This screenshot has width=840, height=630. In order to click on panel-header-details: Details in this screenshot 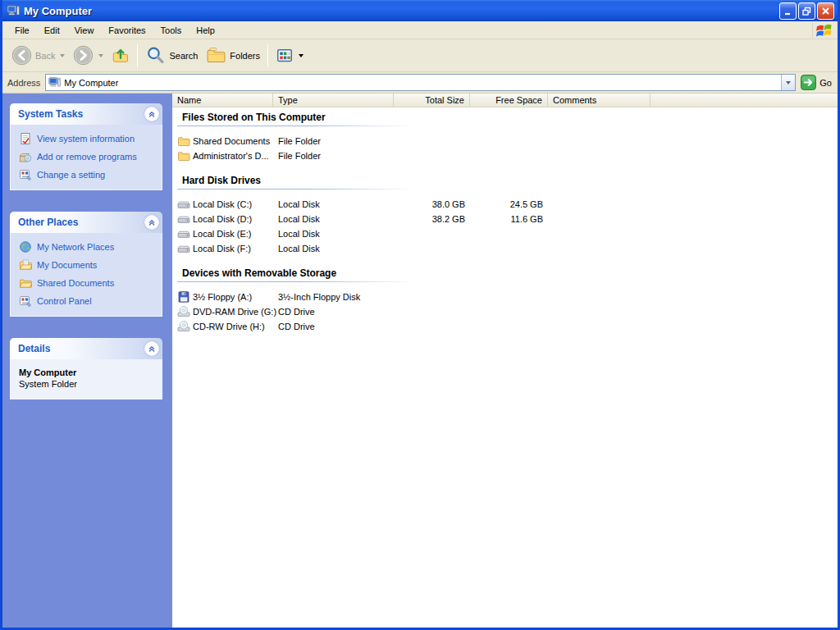, I will do `click(86, 349)`.